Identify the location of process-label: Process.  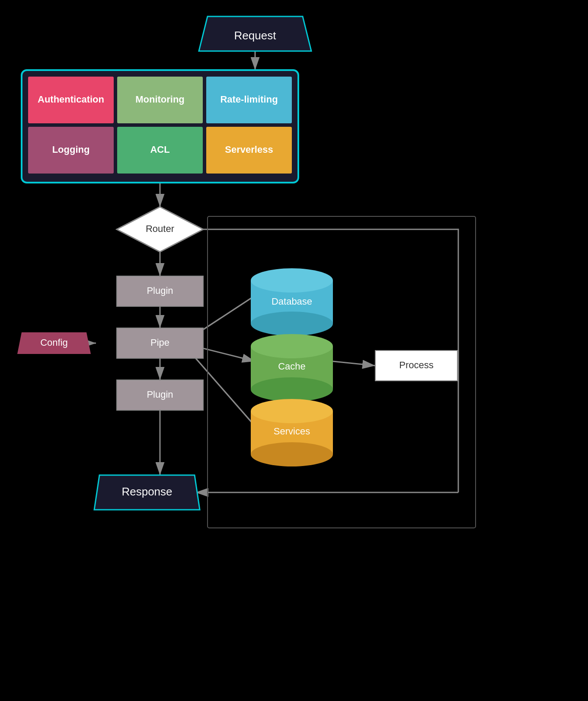
(416, 365).